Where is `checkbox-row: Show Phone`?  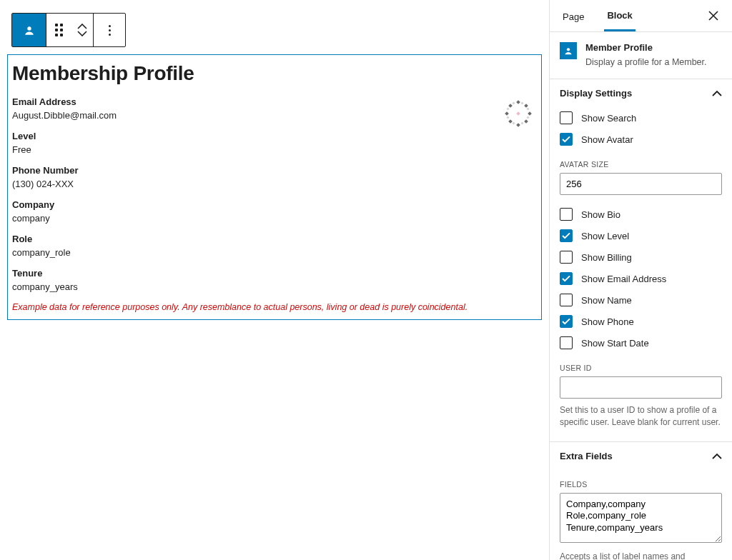 checkbox-row: Show Phone is located at coordinates (640, 321).